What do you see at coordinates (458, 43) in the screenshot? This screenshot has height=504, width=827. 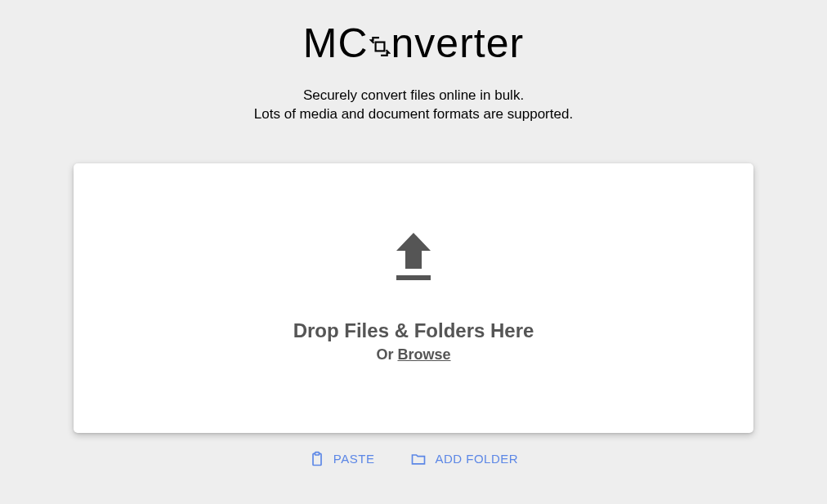 I see `logo-suffix: nverter` at bounding box center [458, 43].